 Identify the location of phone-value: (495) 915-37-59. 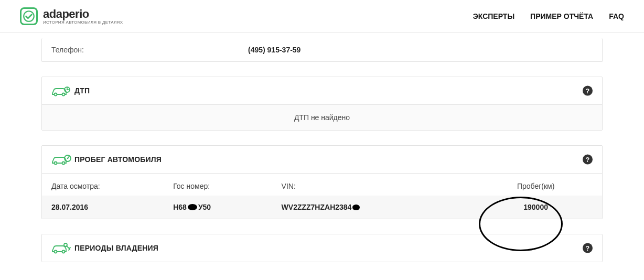
(274, 50).